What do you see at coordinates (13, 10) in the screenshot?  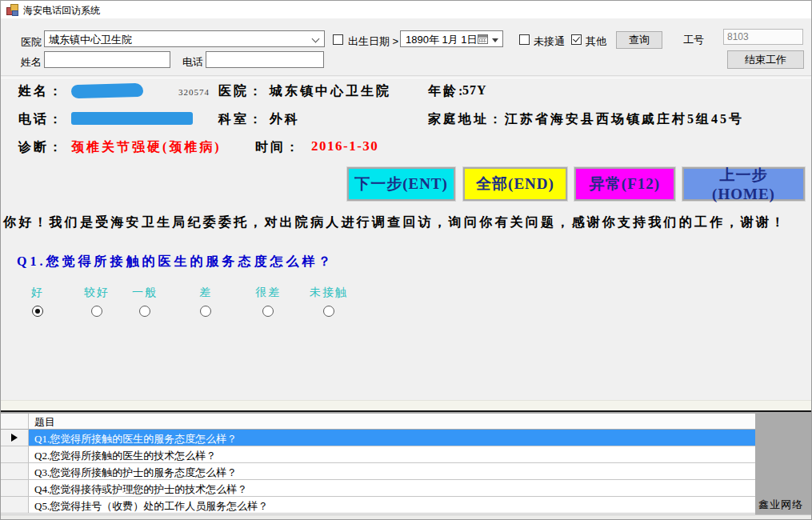 I see `app-icon` at bounding box center [13, 10].